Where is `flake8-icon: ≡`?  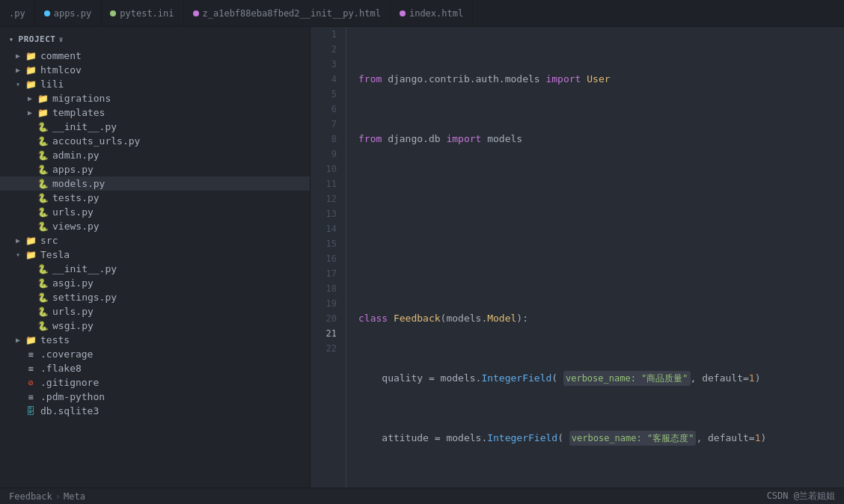 flake8-icon: ≡ is located at coordinates (31, 369).